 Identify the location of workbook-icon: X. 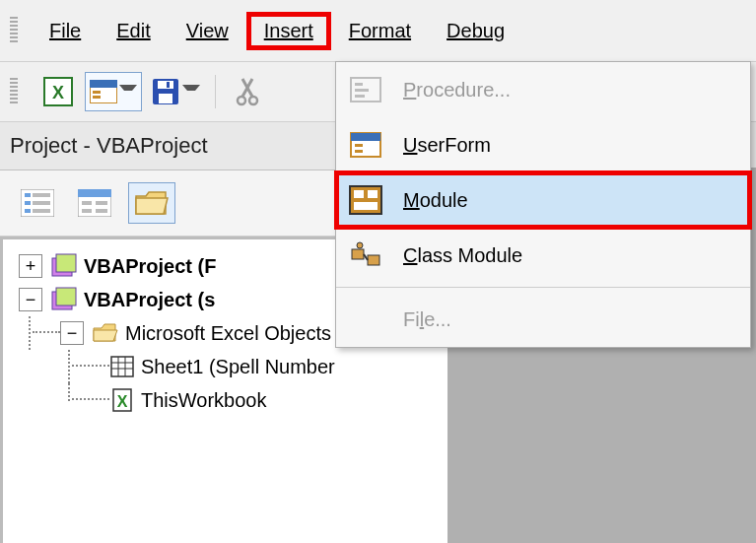
(122, 400).